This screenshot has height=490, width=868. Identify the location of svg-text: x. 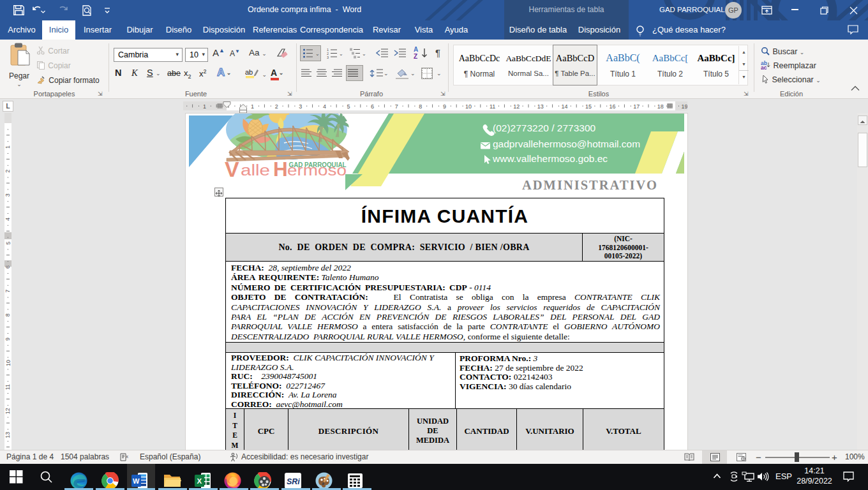
(127, 457).